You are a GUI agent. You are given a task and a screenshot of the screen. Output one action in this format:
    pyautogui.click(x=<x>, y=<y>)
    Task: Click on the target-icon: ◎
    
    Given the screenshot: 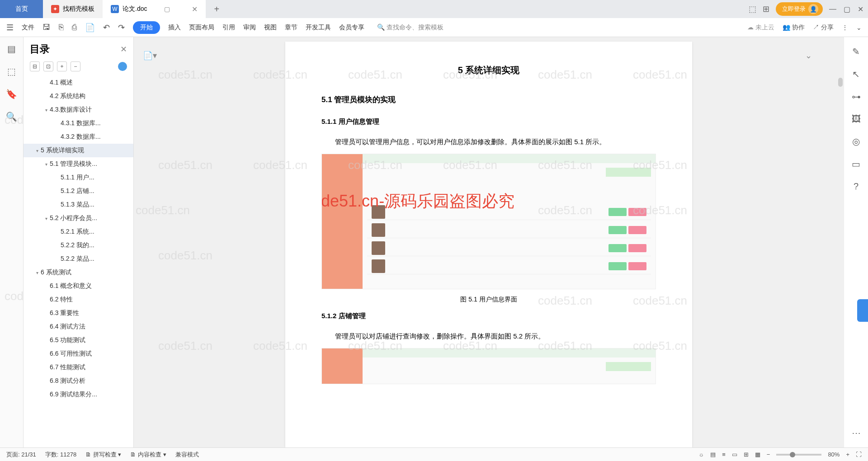 What is the action you would take?
    pyautogui.click(x=856, y=141)
    